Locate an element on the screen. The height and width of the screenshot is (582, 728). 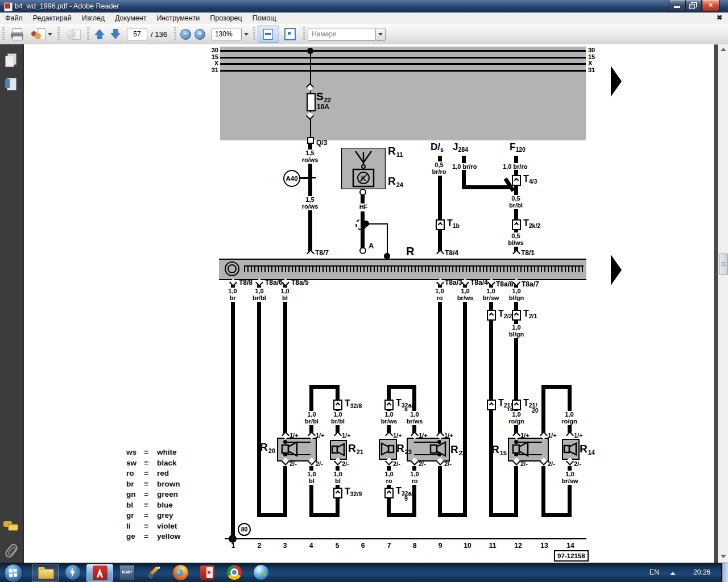
taskbar-google-earth-button is located at coordinates (260, 572).